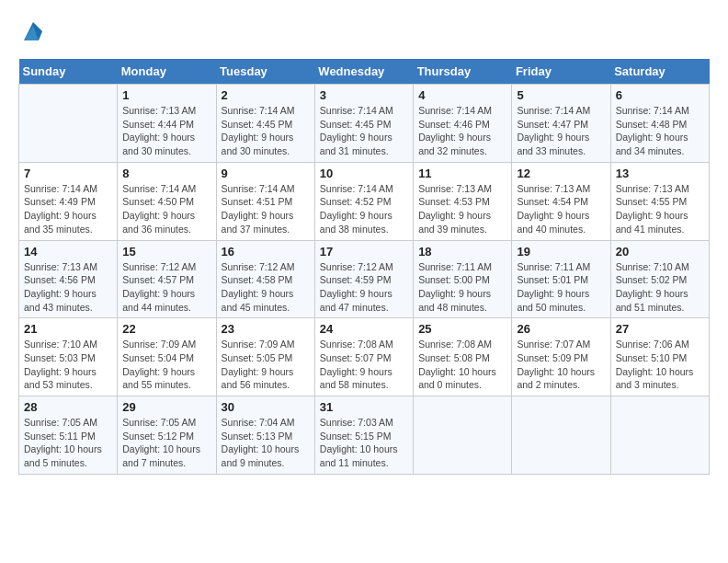 This screenshot has width=728, height=563. What do you see at coordinates (660, 364) in the screenshot?
I see `day-detail: Sunrise: 7:06 AMSunset: 5:10 PMDaylight:…` at bounding box center [660, 364].